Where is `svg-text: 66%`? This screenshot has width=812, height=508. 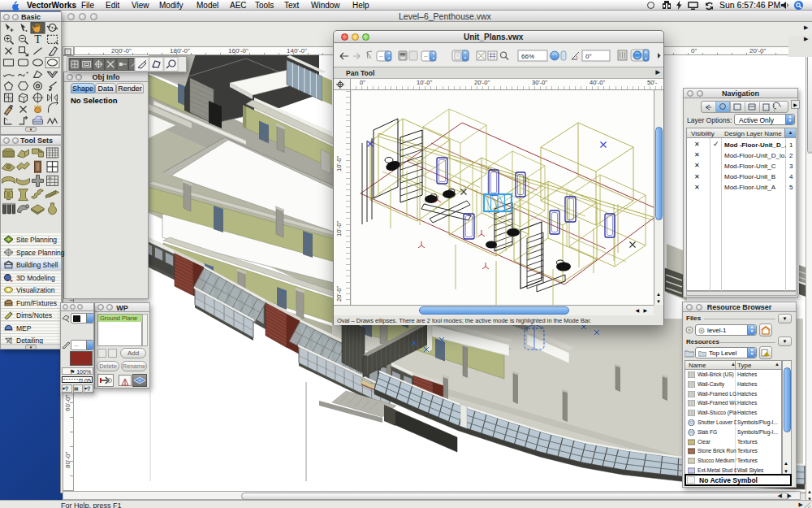 svg-text: 66% is located at coordinates (528, 57).